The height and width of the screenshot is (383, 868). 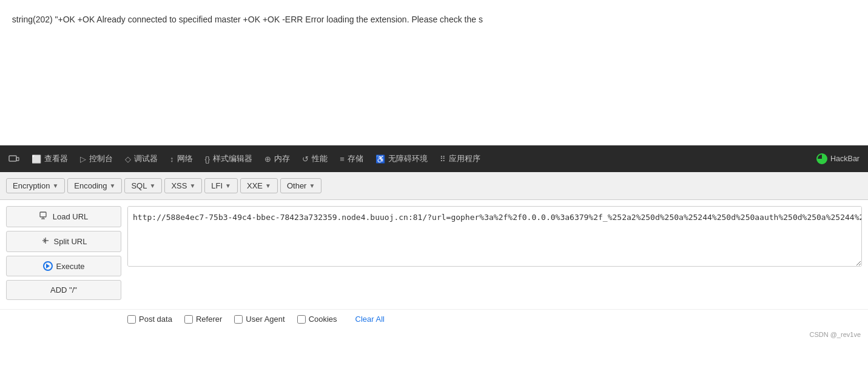 I want to click on url-input, so click(x=495, y=236).